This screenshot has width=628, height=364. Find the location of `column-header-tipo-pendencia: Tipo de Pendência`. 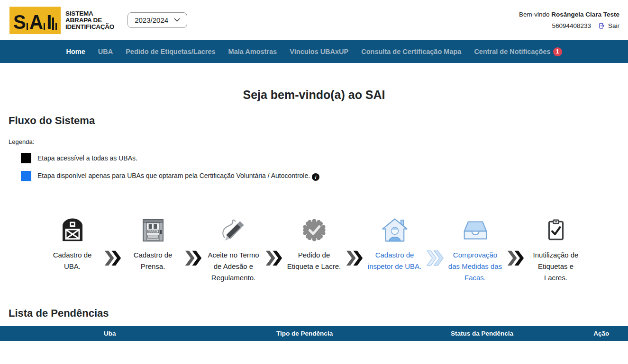

column-header-tipo-pendencia: Tipo de Pendência is located at coordinates (305, 333).